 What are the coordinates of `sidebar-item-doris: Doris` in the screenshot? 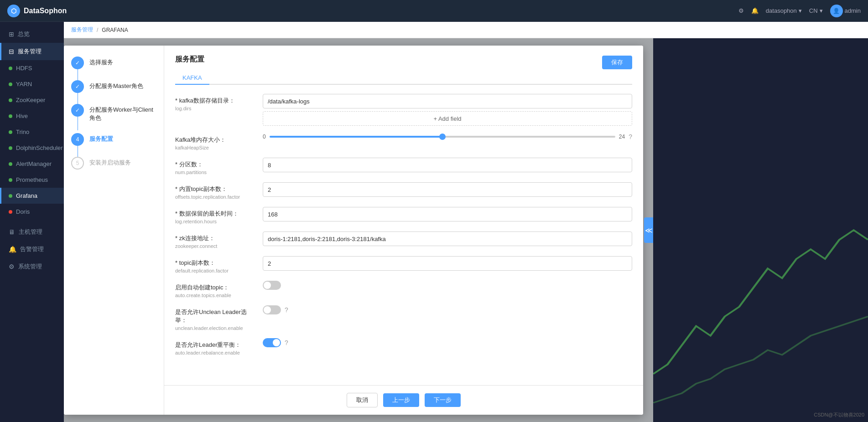 It's located at (32, 211).